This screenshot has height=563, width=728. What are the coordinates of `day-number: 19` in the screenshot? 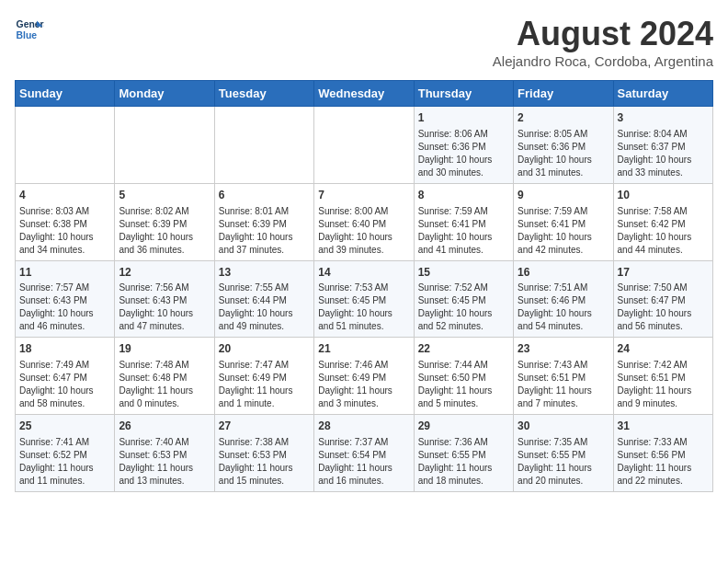 It's located at (164, 350).